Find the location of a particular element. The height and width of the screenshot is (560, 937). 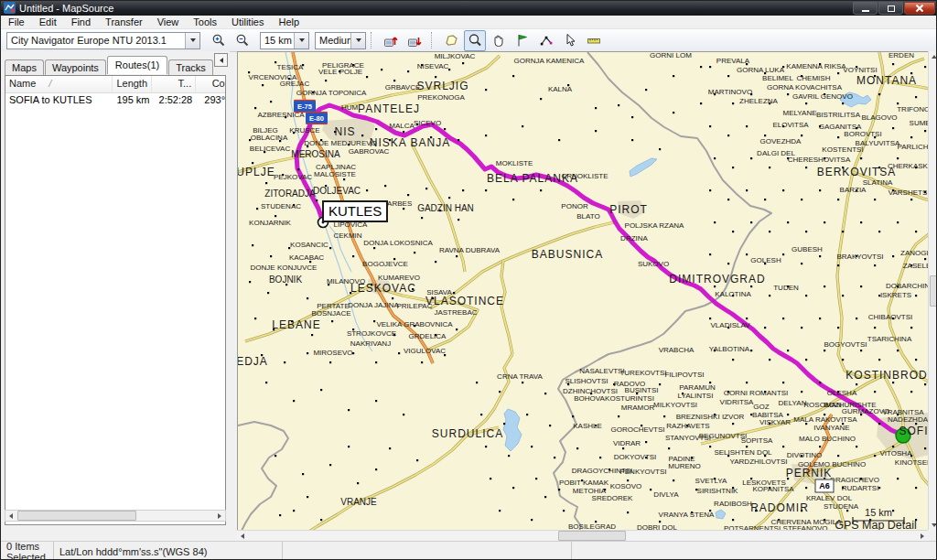

collapse-panel-button is located at coordinates (221, 60).